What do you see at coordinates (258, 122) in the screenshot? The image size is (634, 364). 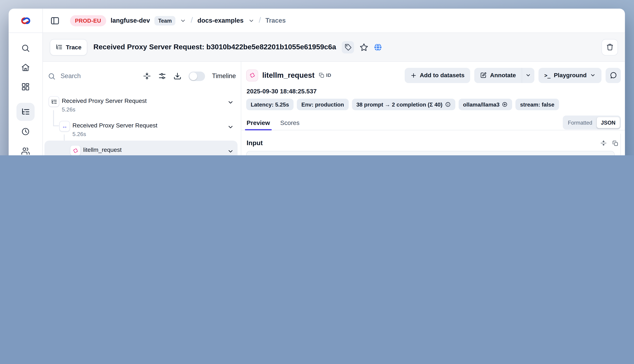 I see `tab-preview: Preview` at bounding box center [258, 122].